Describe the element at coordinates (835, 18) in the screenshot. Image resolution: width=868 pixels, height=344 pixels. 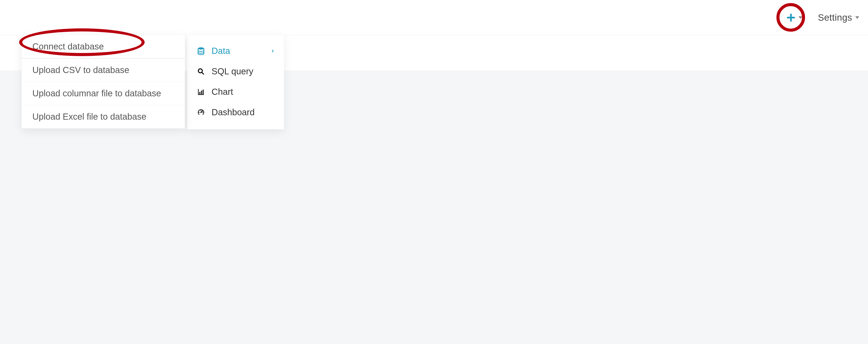
I see `settings-label: Settings` at that location.